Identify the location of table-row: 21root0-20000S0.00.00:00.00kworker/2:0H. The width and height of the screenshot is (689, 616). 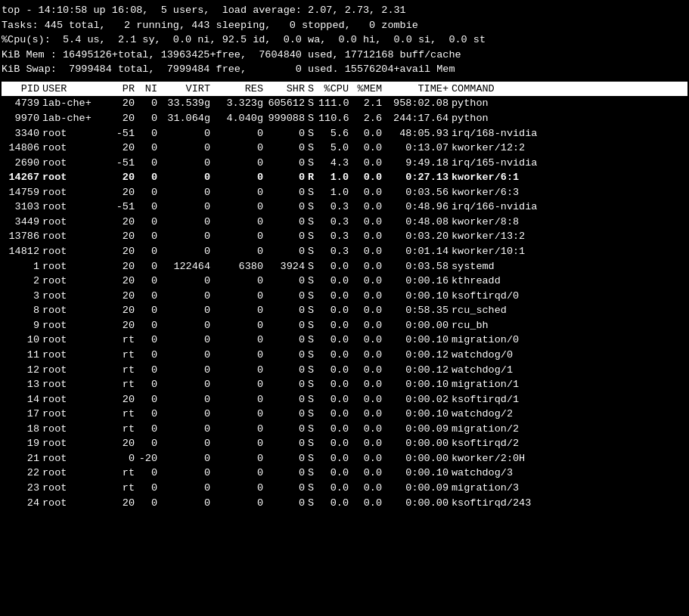
(345, 459).